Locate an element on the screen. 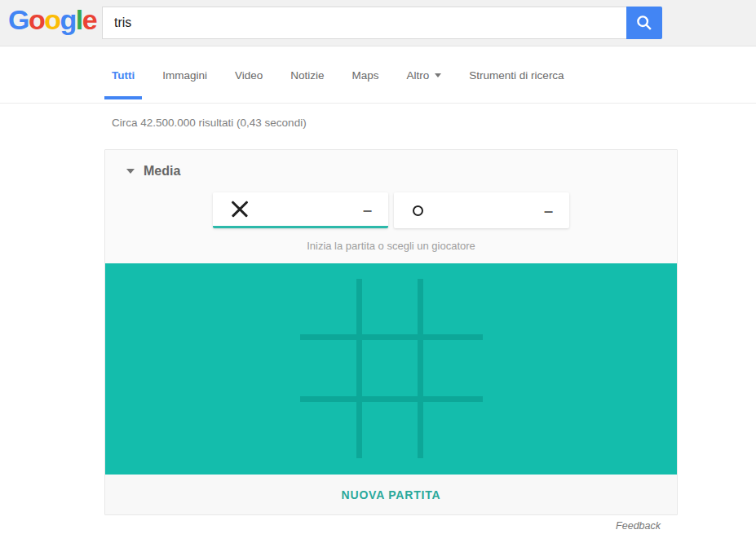 The width and height of the screenshot is (756, 543). tab-altro: Altro is located at coordinates (424, 75).